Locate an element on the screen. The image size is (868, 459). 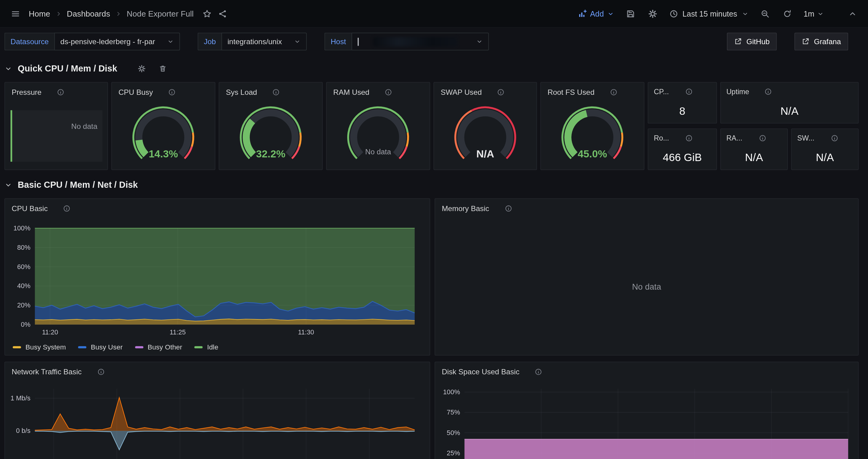
panel-network-traffic-basic: Network Traffic Basic 1 Mb/s0 b/s is located at coordinates (217, 410).